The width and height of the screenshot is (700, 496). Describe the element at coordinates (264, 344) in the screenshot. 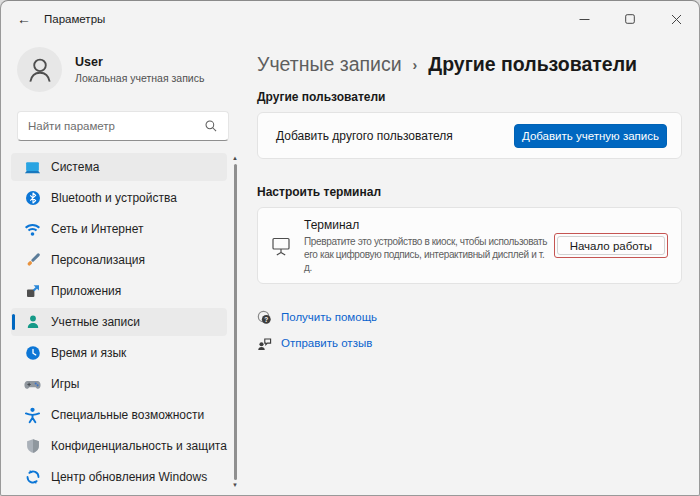

I see `feedback-icon` at that location.